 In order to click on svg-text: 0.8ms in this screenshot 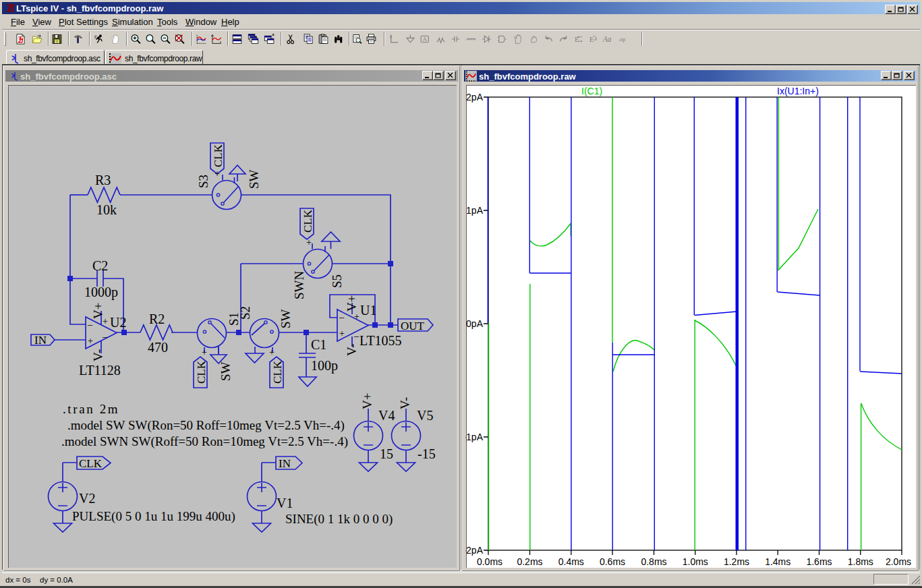, I will do `click(654, 562)`.